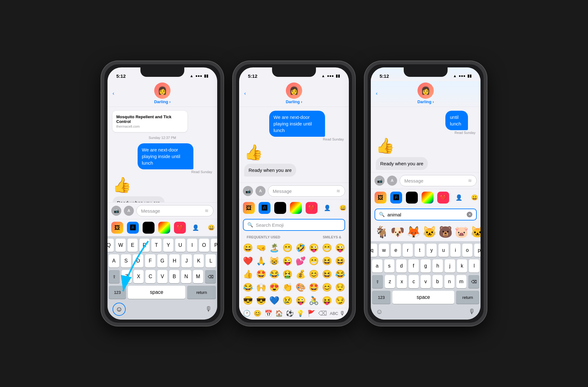  Describe the element at coordinates (420, 250) in the screenshot. I see `key-t-lower: t` at that location.